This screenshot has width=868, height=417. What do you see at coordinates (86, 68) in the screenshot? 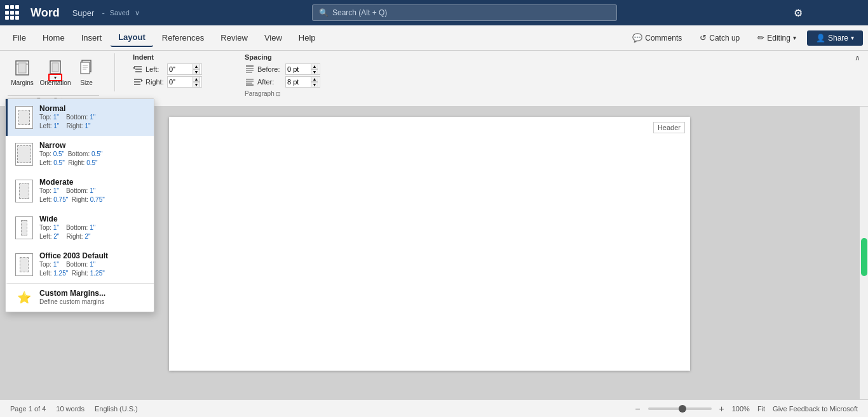
I see `size-icon` at bounding box center [86, 68].